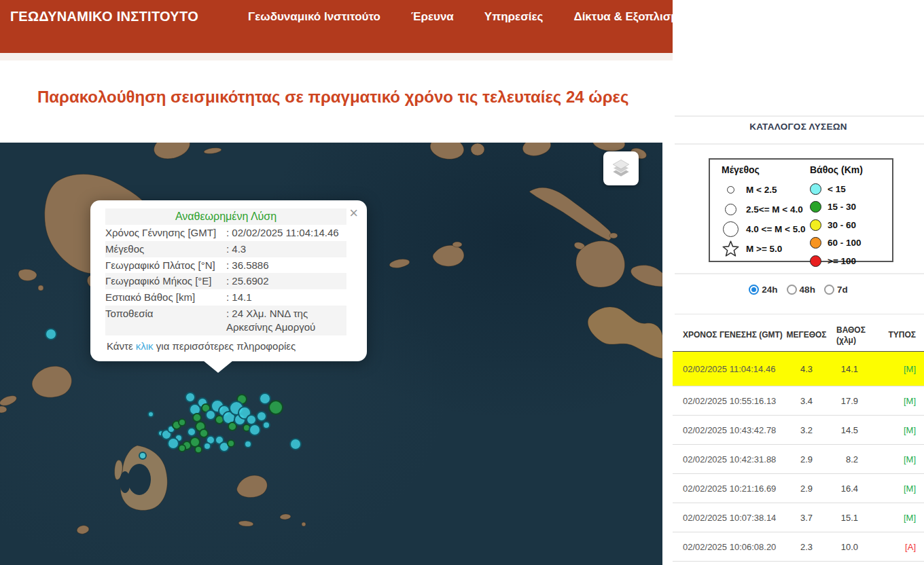  What do you see at coordinates (806, 335) in the screenshot?
I see `col-header-magnitude: ΜΕΓΕΘΟΣ` at bounding box center [806, 335].